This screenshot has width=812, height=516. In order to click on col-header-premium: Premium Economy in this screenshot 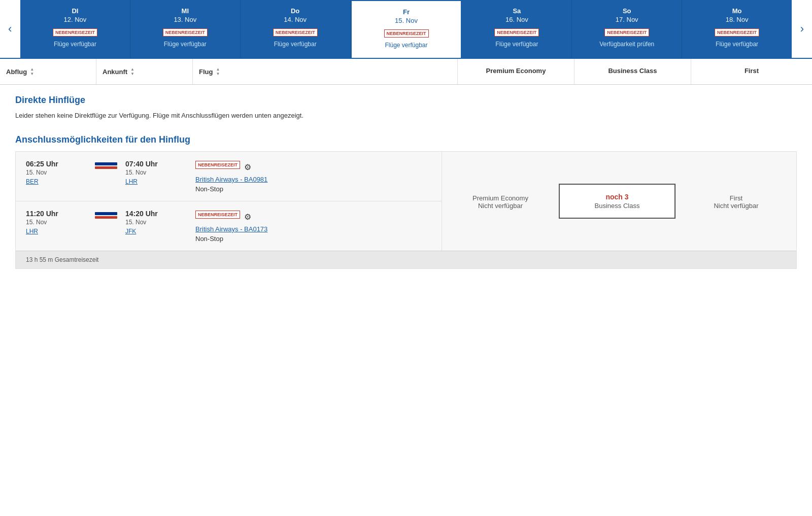, I will do `click(516, 72)`.